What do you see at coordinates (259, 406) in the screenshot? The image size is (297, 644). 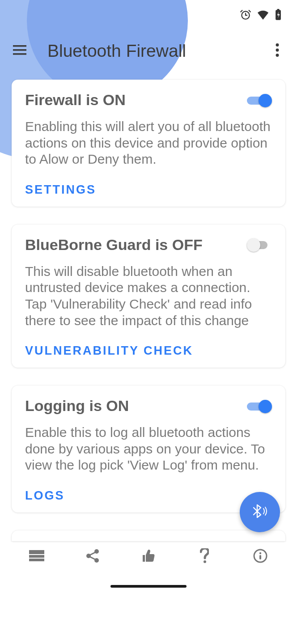 I see `logging-toggle` at bounding box center [259, 406].